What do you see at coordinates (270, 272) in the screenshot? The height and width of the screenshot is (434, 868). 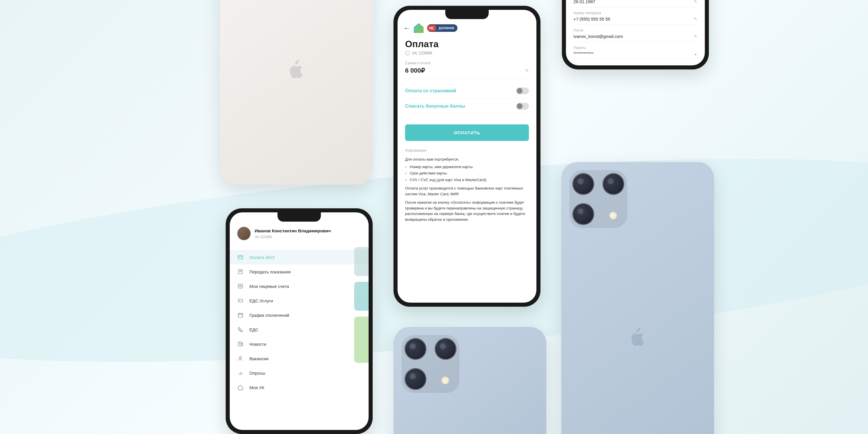 I see `menu-item-label: Передать показания` at bounding box center [270, 272].